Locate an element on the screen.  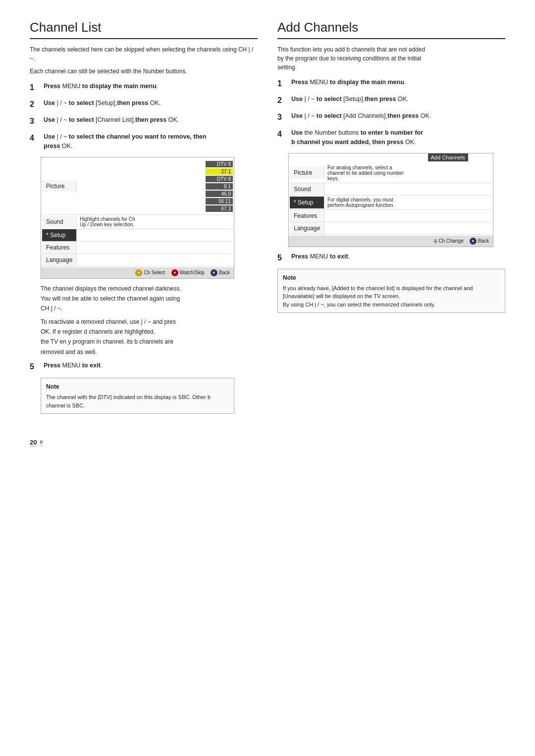
chselect-icon: ● is located at coordinates (139, 273).